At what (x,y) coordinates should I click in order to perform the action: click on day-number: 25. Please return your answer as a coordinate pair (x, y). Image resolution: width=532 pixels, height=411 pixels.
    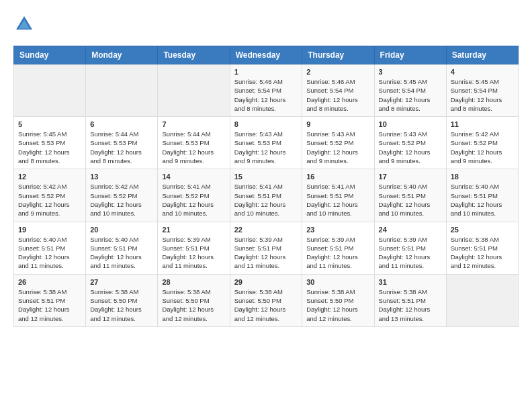
    Looking at the image, I should click on (482, 230).